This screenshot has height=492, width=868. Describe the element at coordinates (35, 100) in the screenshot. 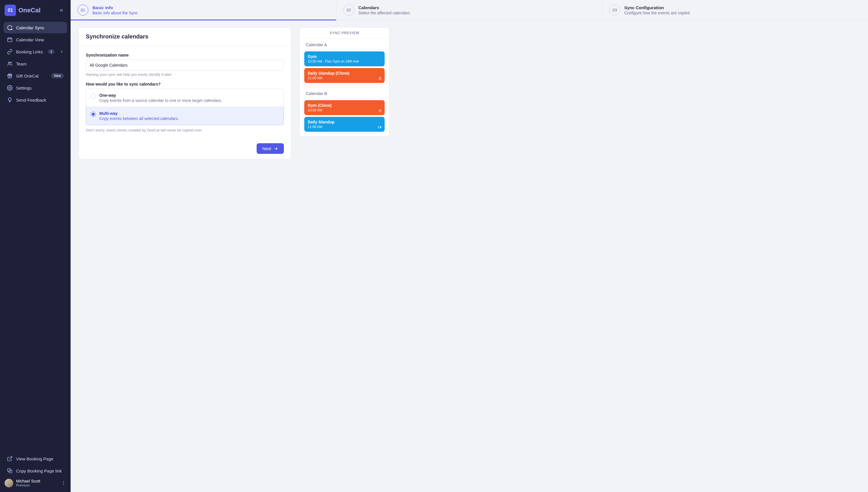

I see `sidebar-item-feedback: Send Feedback` at that location.